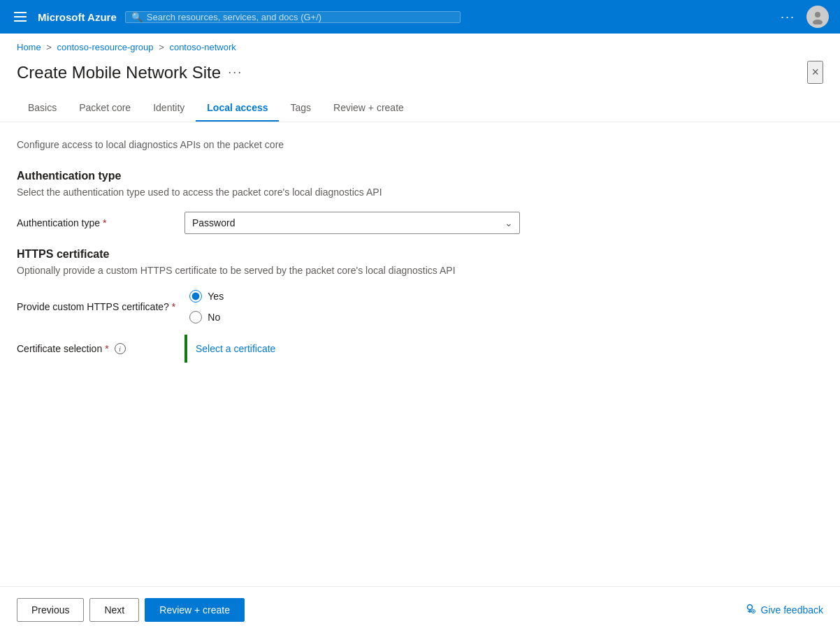 This screenshot has height=633, width=840. Describe the element at coordinates (96, 307) in the screenshot. I see `custom-cert-label: Provide custom HTTPS certificate? *` at that location.